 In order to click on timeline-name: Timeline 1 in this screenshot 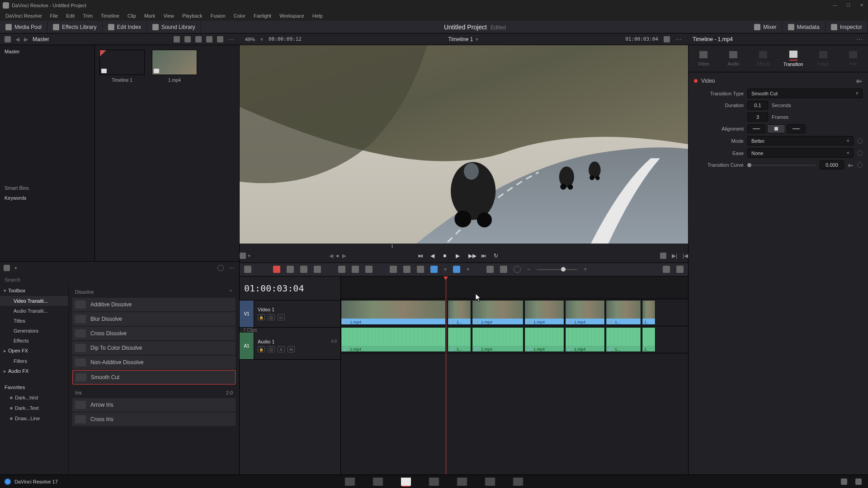, I will do `click(461, 39)`.